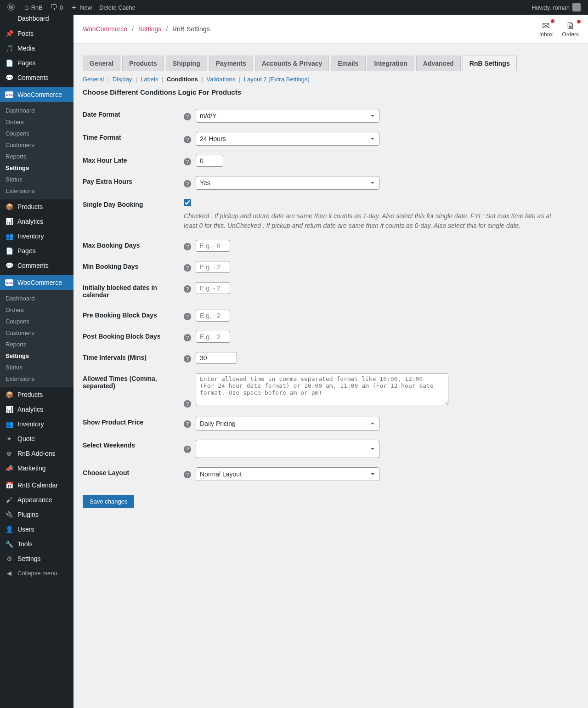  Describe the element at coordinates (37, 283) in the screenshot. I see `sidebar-woocommerce-2: wooWooCommerce` at that location.